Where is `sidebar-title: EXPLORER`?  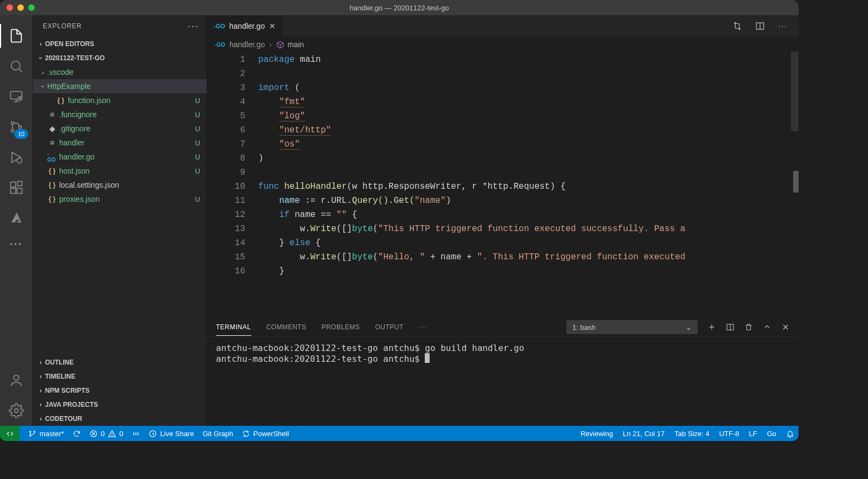 sidebar-title: EXPLORER is located at coordinates (62, 26).